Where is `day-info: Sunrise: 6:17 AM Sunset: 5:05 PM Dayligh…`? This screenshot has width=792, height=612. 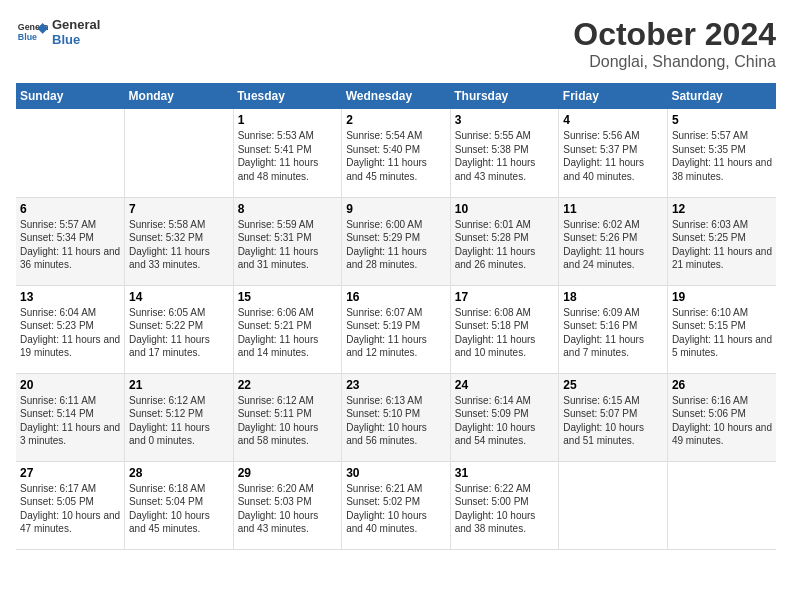 day-info: Sunrise: 6:17 AM Sunset: 5:05 PM Dayligh… is located at coordinates (70, 509).